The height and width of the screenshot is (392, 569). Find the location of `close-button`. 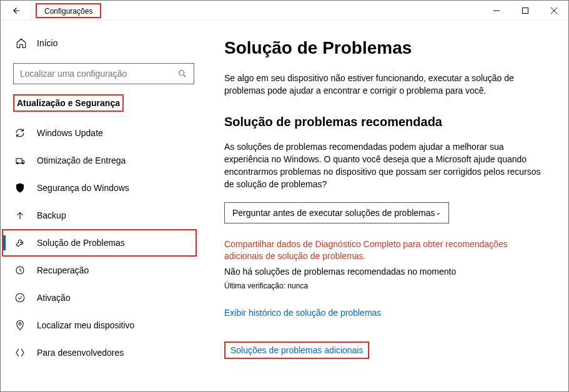

close-button is located at coordinates (554, 11).